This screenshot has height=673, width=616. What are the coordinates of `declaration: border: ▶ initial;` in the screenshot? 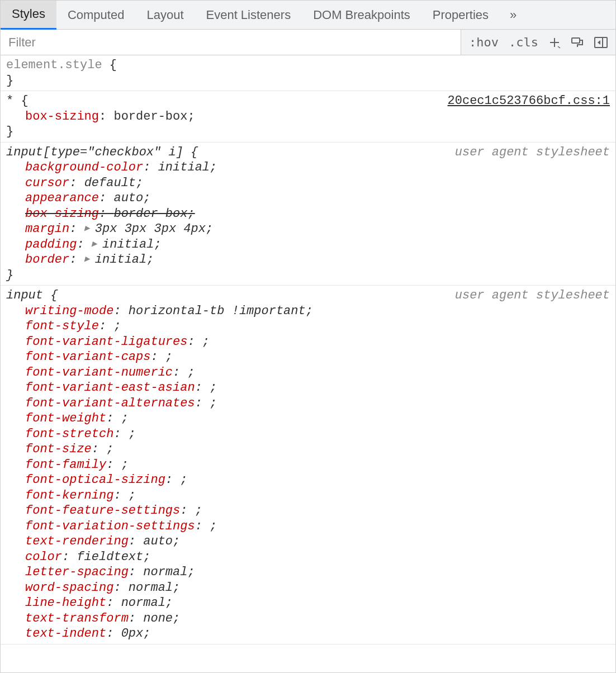 It's located at (318, 260).